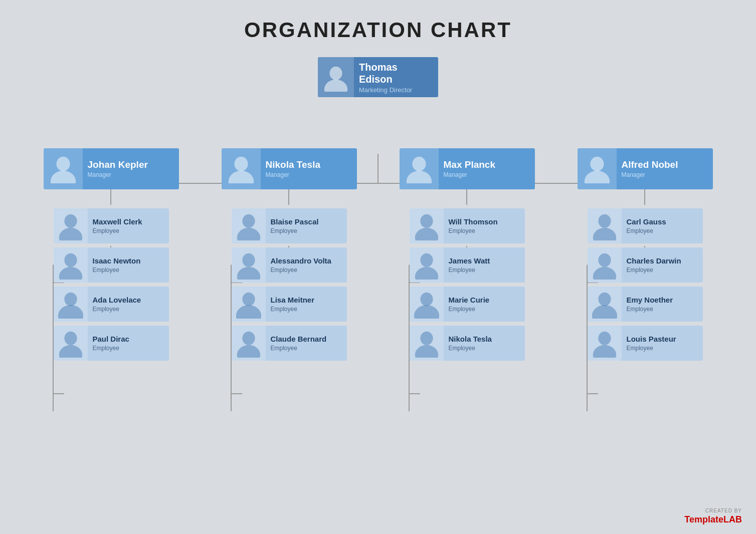 The width and height of the screenshot is (756, 534). I want to click on manager-name-3: Alfred Nobel, so click(650, 165).